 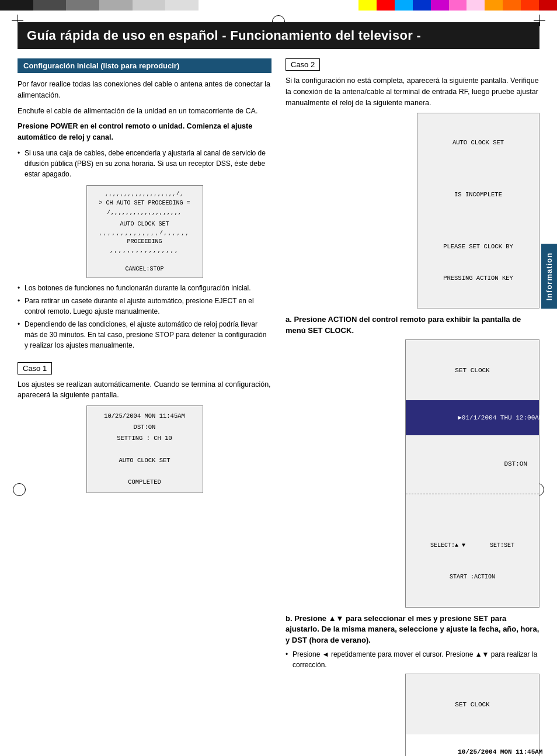 What do you see at coordinates (145, 203) in the screenshot?
I see `proceeding-line1: > CH AUTO SET PROCEEDING =` at bounding box center [145, 203].